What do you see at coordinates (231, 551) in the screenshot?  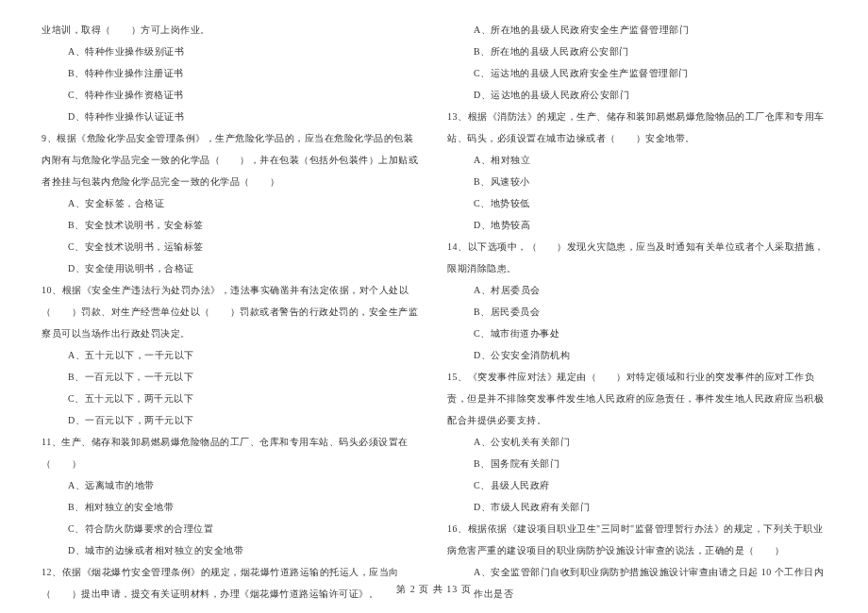 I see `q11-option-d: D、城市的边缘或者相对独立的安全地带` at bounding box center [231, 551].